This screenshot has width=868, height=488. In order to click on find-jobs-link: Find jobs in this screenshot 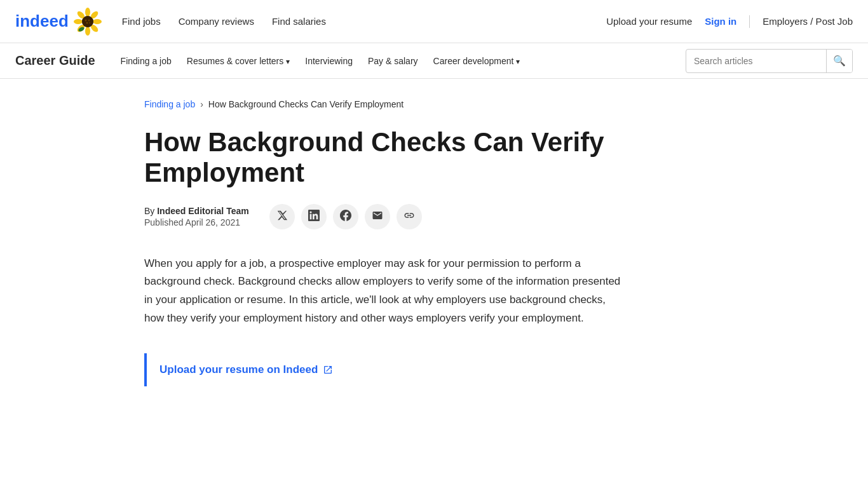, I will do `click(141, 22)`.